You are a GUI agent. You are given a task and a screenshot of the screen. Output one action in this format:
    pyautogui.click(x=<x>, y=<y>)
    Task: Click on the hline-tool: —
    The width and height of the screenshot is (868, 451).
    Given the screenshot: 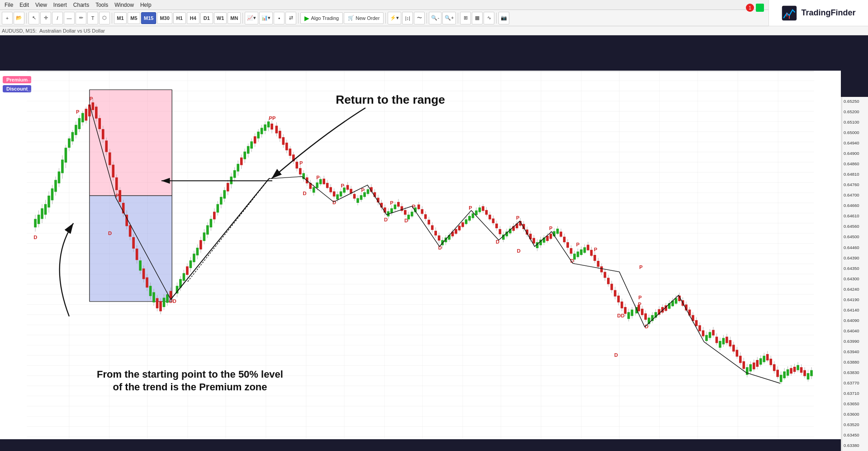 What is the action you would take?
    pyautogui.click(x=69, y=18)
    